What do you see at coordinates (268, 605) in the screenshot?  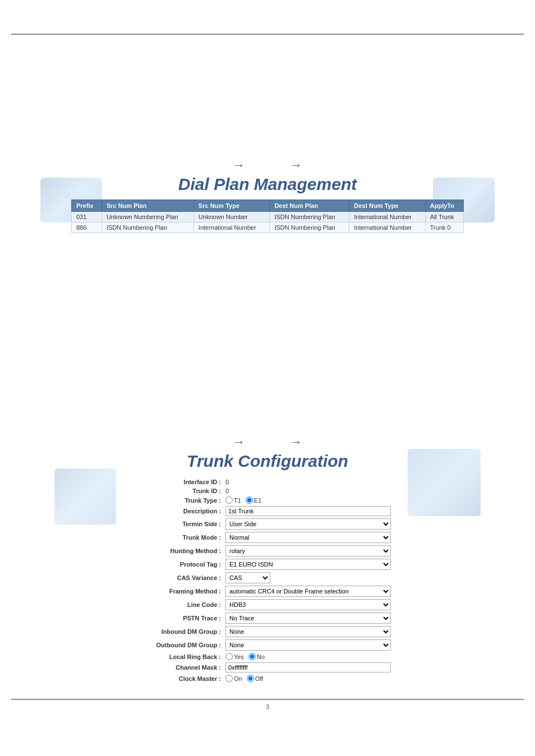 I see `row-line-code: Line Code : HDB3 B8ZS AMI` at bounding box center [268, 605].